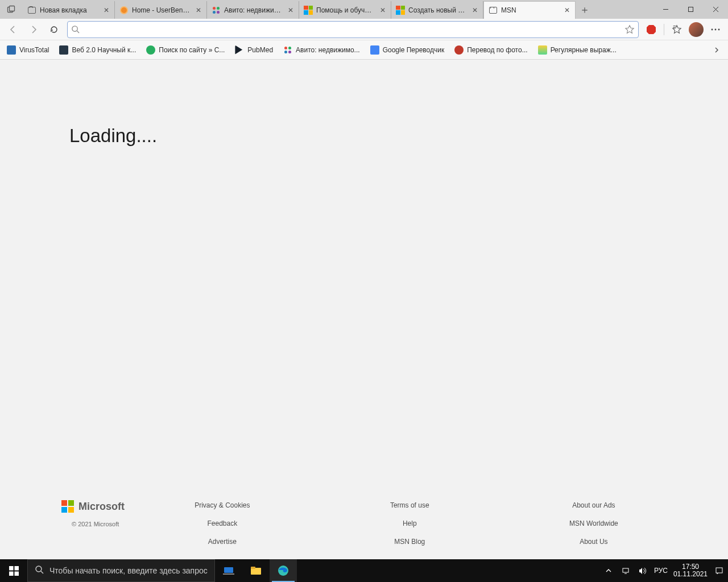 This screenshot has height=582, width=728. I want to click on tab-title: MSN, so click(530, 10).